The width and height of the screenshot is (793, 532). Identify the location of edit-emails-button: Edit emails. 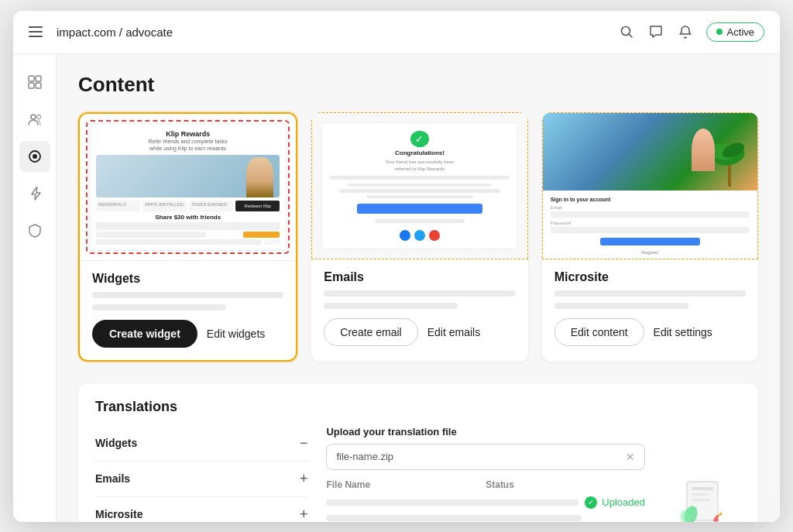
(454, 332).